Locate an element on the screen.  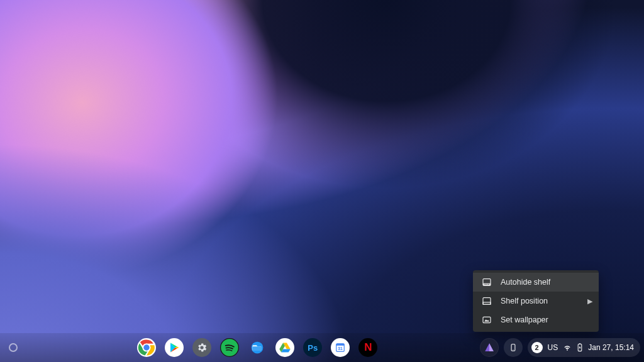
gear-icon is located at coordinates (202, 348).